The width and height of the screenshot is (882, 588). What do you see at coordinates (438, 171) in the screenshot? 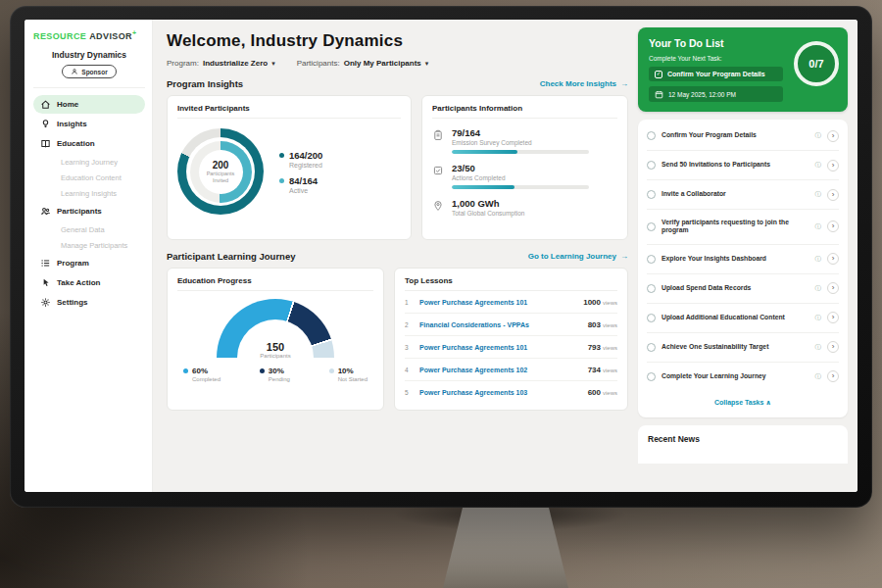
I see `checklist-icon` at bounding box center [438, 171].